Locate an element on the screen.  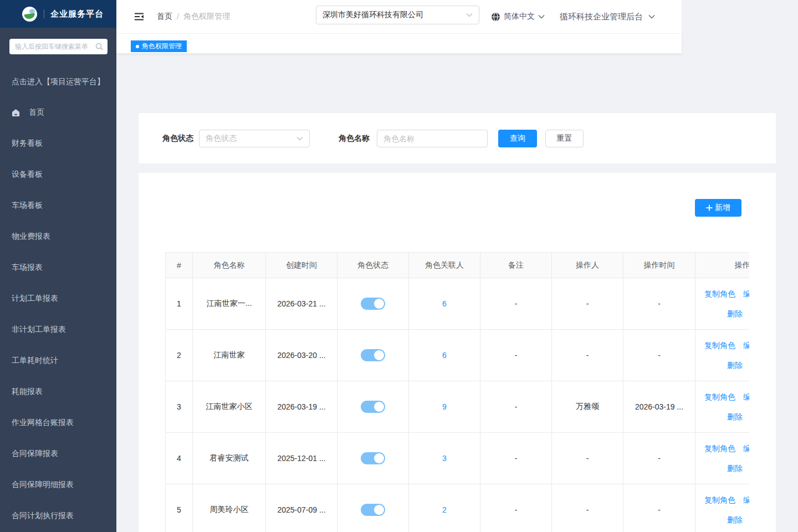
sidebar-item-energy-report: 耗能报表 is located at coordinates (58, 392).